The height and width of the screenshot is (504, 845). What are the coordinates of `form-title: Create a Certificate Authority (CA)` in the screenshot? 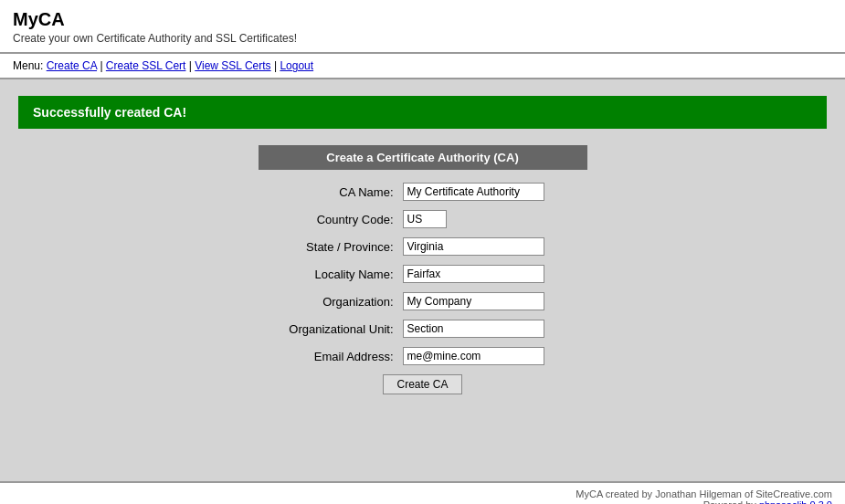 It's located at (423, 157).